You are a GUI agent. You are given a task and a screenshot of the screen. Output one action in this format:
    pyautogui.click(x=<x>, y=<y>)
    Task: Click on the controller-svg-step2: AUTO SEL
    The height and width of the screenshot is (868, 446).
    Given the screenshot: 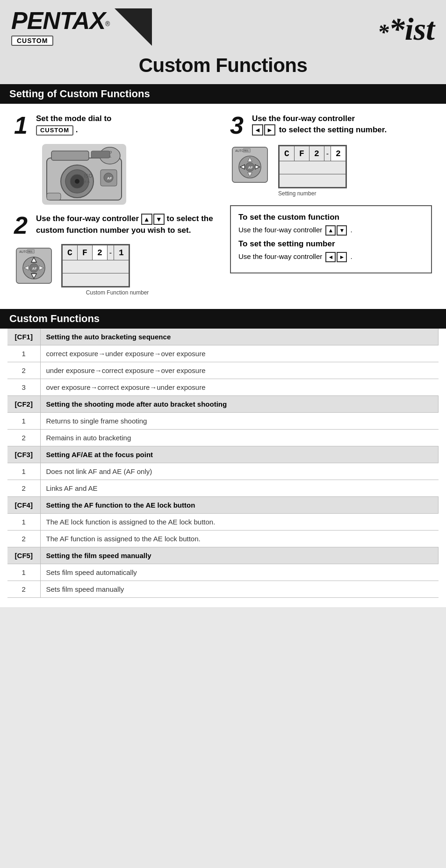 What is the action you would take?
    pyautogui.click(x=34, y=265)
    